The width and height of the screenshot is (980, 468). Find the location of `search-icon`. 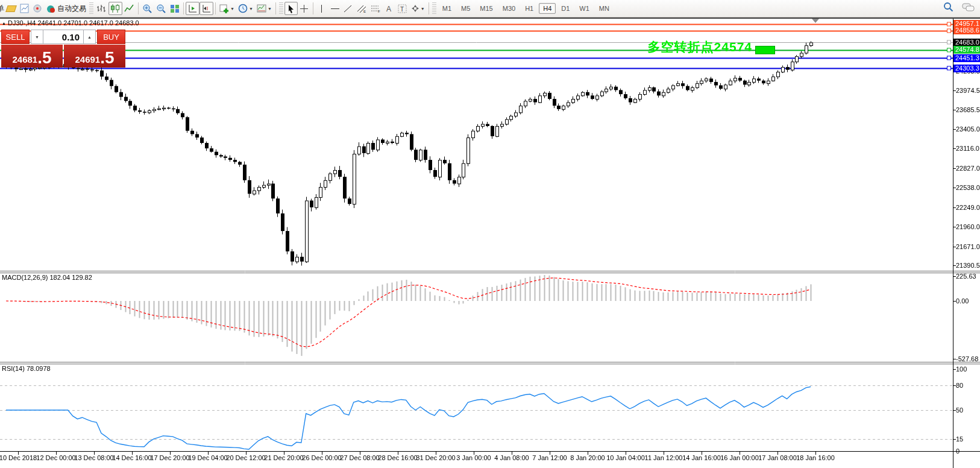

search-icon is located at coordinates (949, 7).